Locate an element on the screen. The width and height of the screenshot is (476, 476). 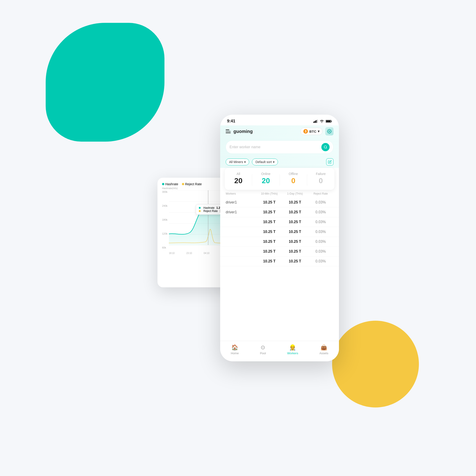
phone-header: guoming ₿ BTC ▾ is located at coordinates (280, 132).